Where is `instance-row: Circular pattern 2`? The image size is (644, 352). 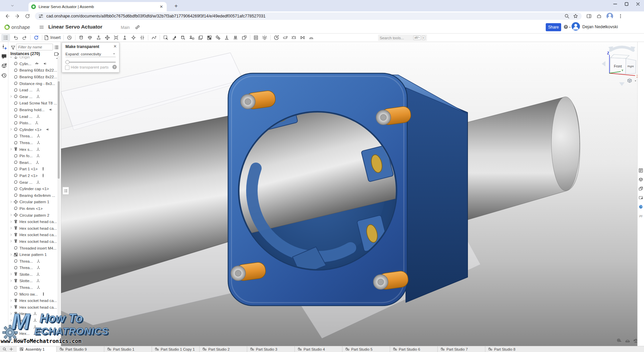
instance-row: Circular pattern 2 is located at coordinates (33, 215).